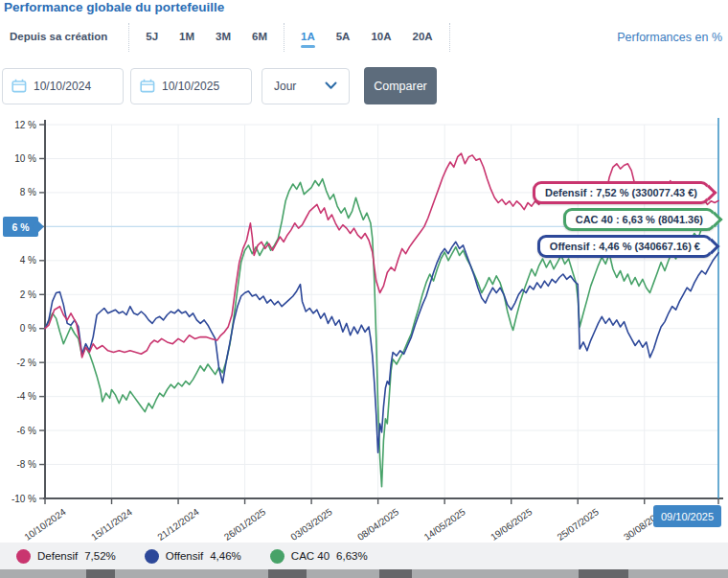 This screenshot has height=578, width=728. I want to click on interval-selected-value: Jour, so click(285, 86).